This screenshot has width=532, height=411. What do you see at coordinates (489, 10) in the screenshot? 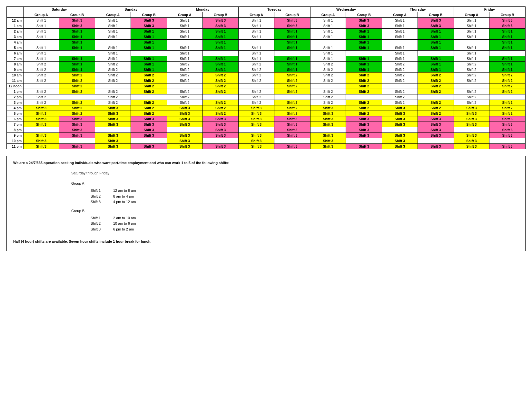
I see `friday-header: Friday` at bounding box center [489, 10].